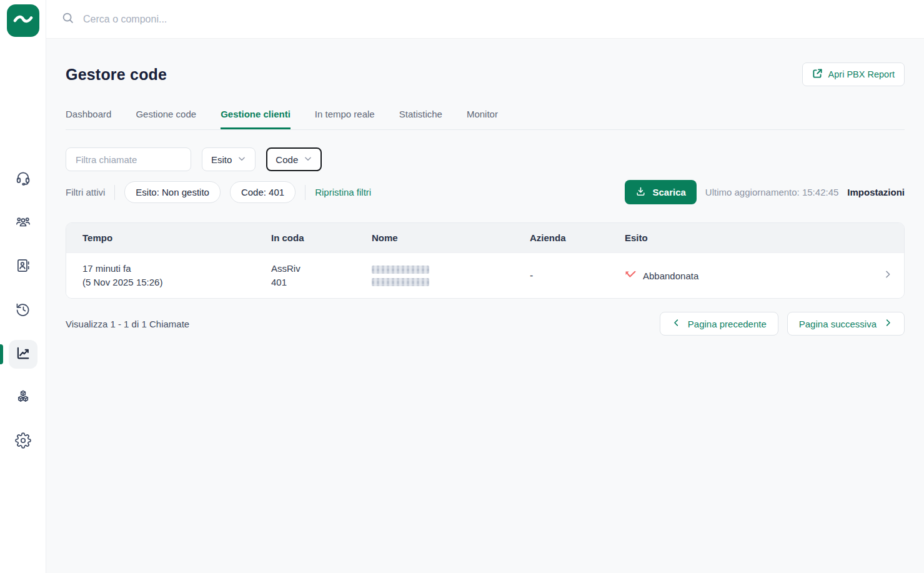 This screenshot has width=924, height=573. What do you see at coordinates (127, 324) in the screenshot?
I see `results-summary: Visualizza 1 - 1 di 1 Chiamate` at bounding box center [127, 324].